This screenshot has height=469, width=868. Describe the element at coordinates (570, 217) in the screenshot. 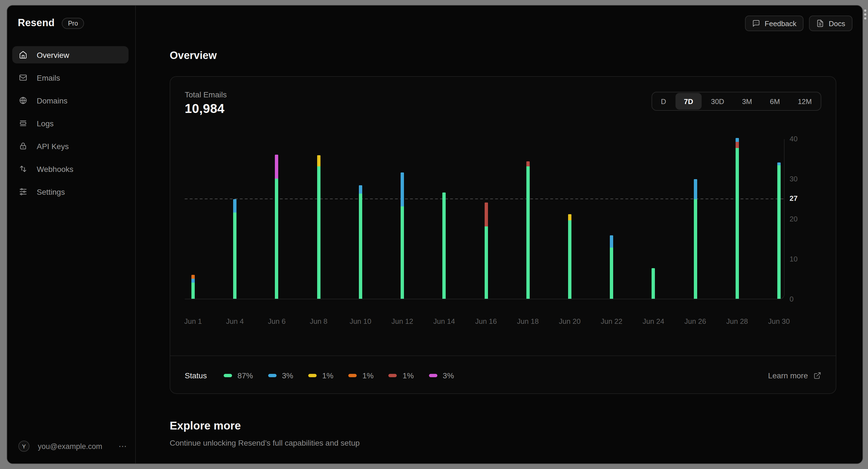

I see `bar-segment-yellow` at that location.